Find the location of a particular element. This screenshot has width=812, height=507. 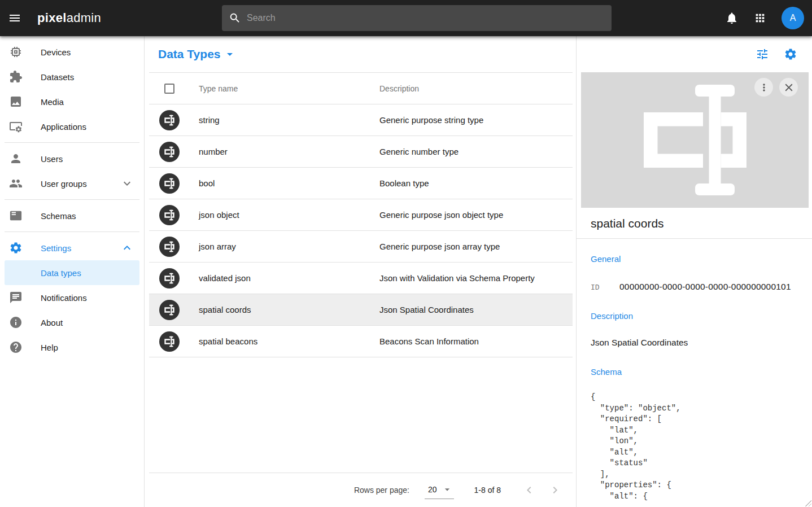

type-name-cell: json array is located at coordinates (289, 246).